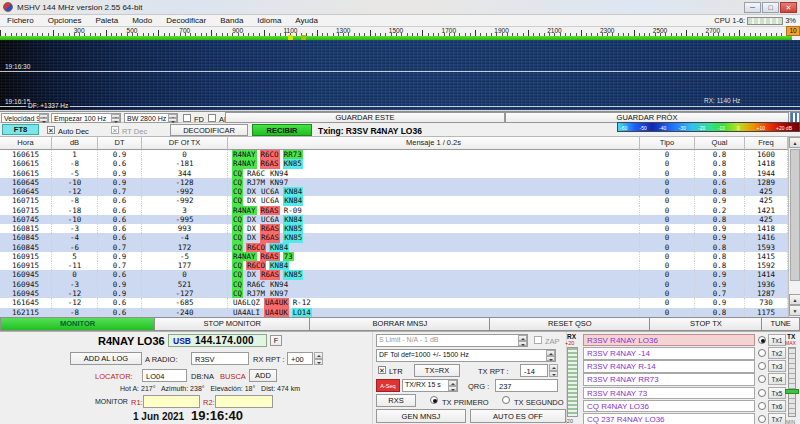 The height and width of the screenshot is (424, 800). I want to click on table-row: 160745-100.6-995CQDXUC6AKN8400.8425, so click(394, 220).